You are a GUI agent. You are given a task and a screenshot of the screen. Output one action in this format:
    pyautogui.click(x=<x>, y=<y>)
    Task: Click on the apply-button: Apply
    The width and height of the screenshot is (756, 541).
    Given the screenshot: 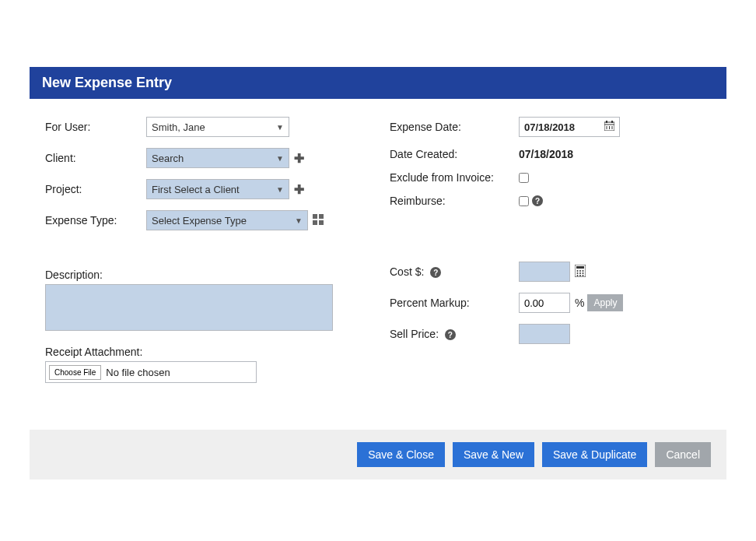 What is the action you would take?
    pyautogui.click(x=605, y=303)
    